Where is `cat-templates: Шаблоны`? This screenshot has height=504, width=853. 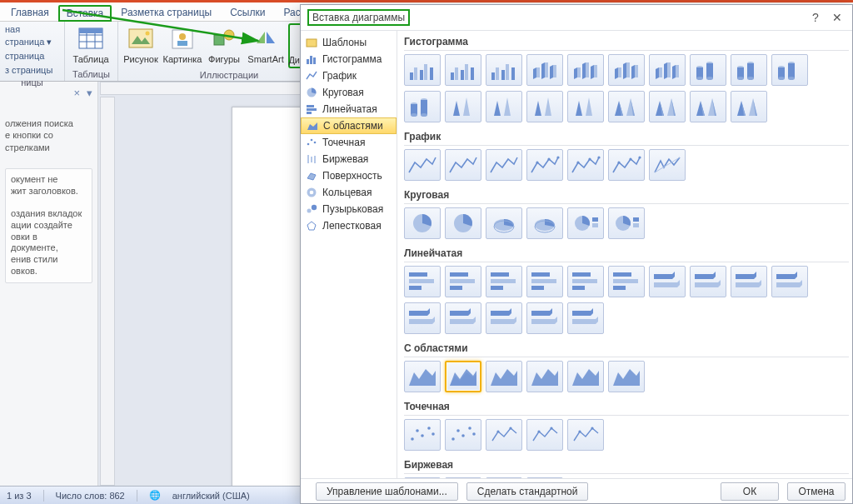 cat-templates: Шаблоны is located at coordinates (348, 42).